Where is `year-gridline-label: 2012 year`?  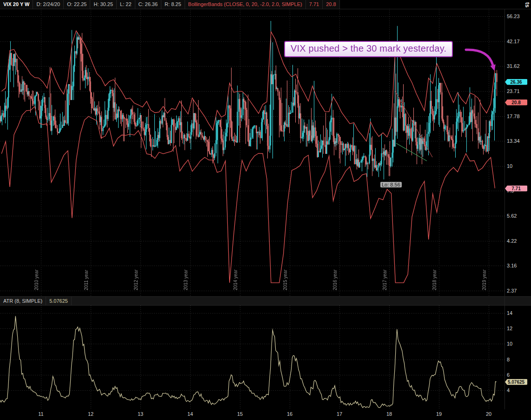 year-gridline-label: 2012 year is located at coordinates (136, 276).